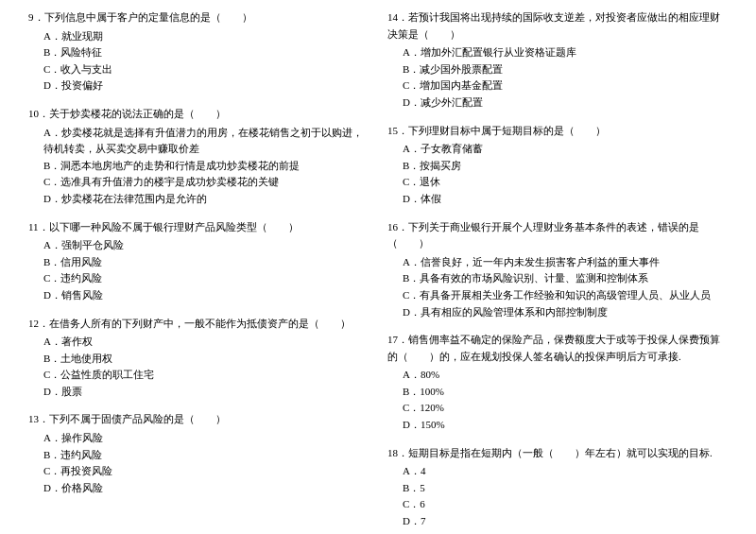 The height and width of the screenshot is (534, 756). Describe the element at coordinates (198, 454) in the screenshot. I see `question-block-q13: 13．下列不属于固债产品风险的是（ ）A．操作风险B．违约风险C．再投资风险D．…` at that location.